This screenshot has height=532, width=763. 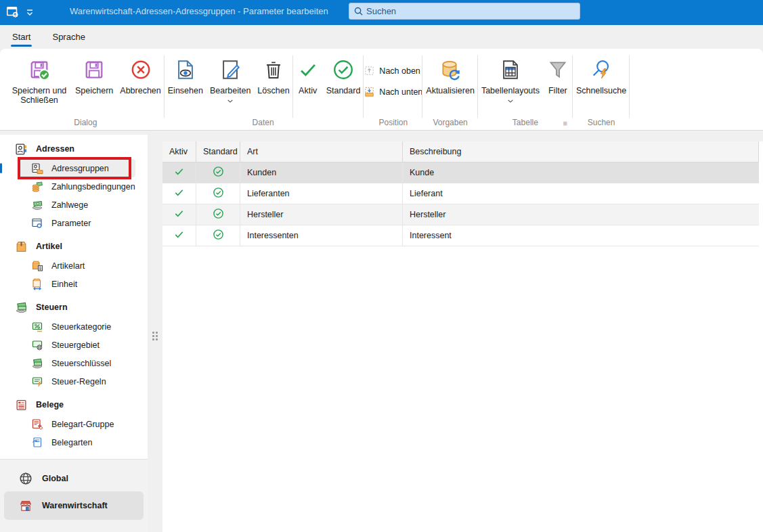 I want to click on ribbon-group-label: Position, so click(x=393, y=123).